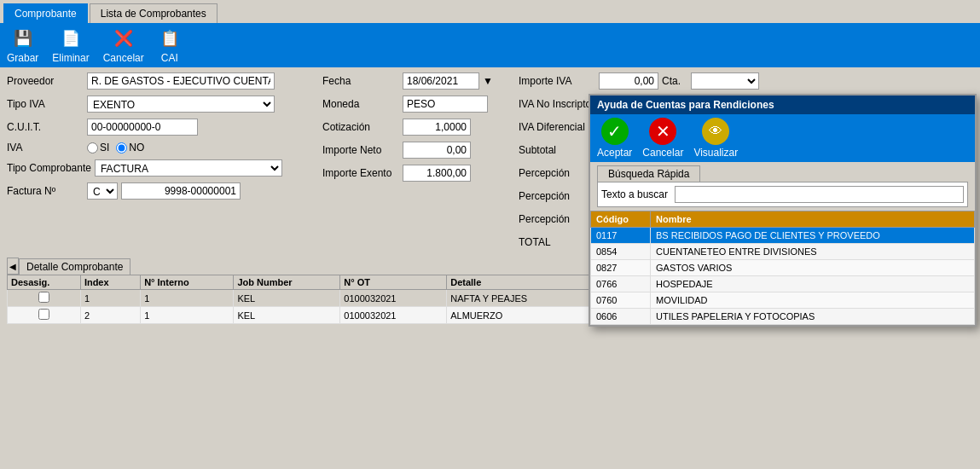 Image resolution: width=980 pixels, height=469 pixels. What do you see at coordinates (420, 164) in the screenshot?
I see `mid-column: Fecha ▼ Moneda Cotización Importe Neto I…` at bounding box center [420, 164].